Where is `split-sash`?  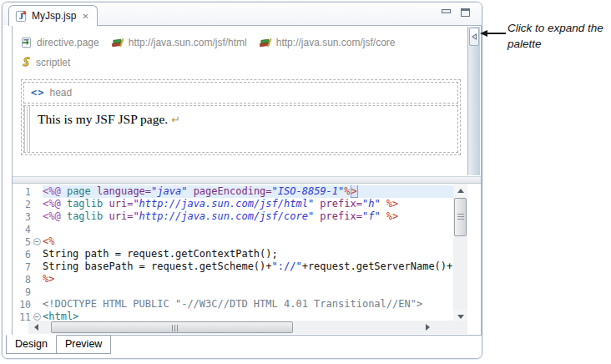
split-sash is located at coordinates (247, 180).